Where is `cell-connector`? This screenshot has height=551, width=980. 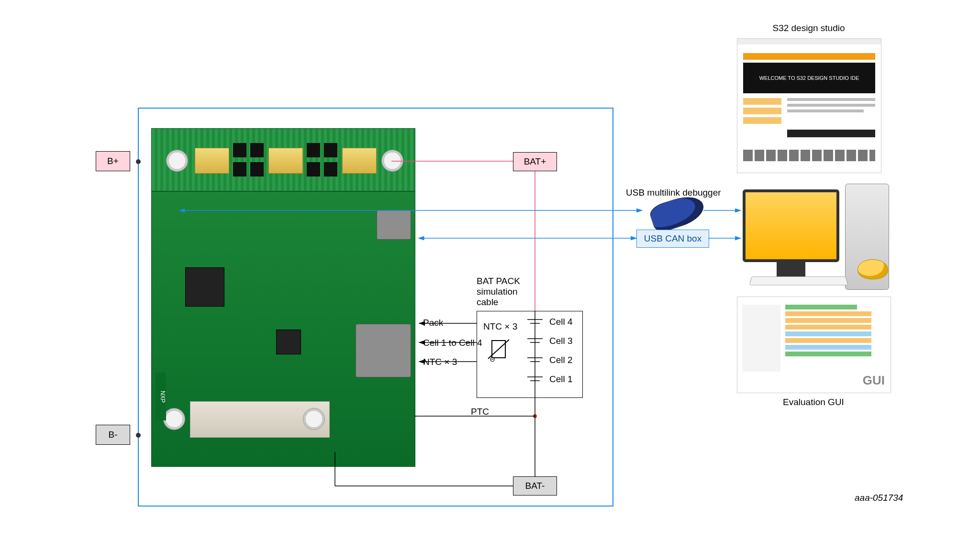
cell-connector is located at coordinates (383, 351).